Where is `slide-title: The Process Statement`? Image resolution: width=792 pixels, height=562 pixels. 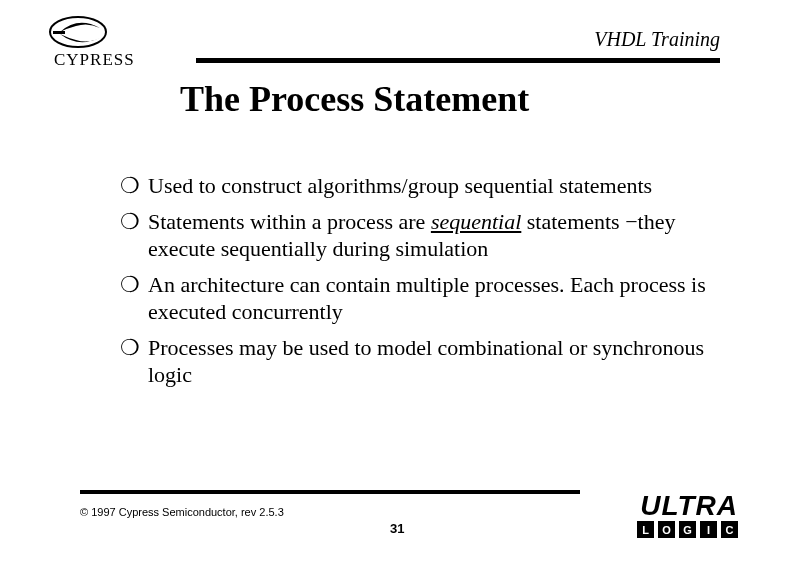 slide-title: The Process Statement is located at coordinates (354, 99).